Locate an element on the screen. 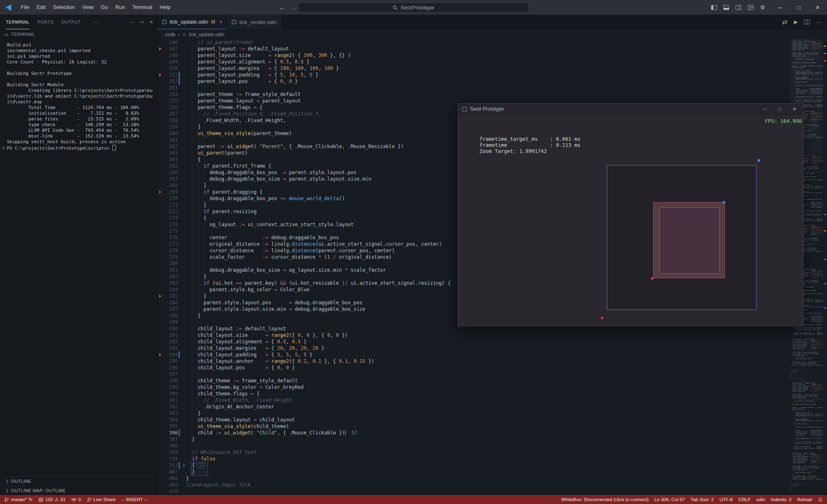 This screenshot has width=827, height=504. line-number: 469 is located at coordinates (171, 485).